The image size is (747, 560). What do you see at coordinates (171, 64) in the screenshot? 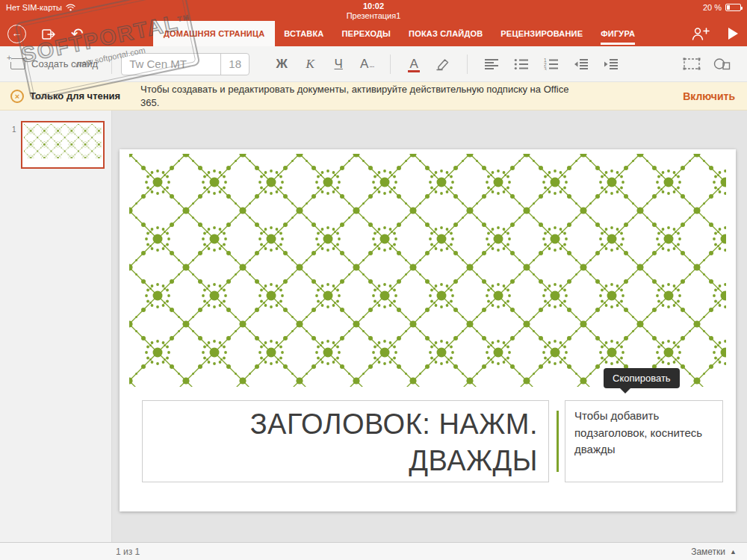
I see `font-name-select: Tw Cen MT` at bounding box center [171, 64].